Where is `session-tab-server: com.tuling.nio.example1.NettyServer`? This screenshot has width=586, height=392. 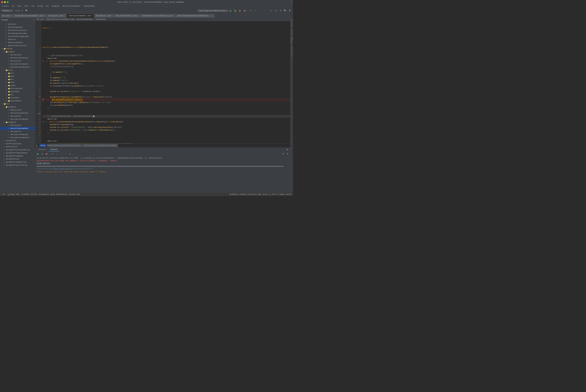
session-tab-server: com.tuling.nio.example1.NettyServer is located at coordinates (65, 146).